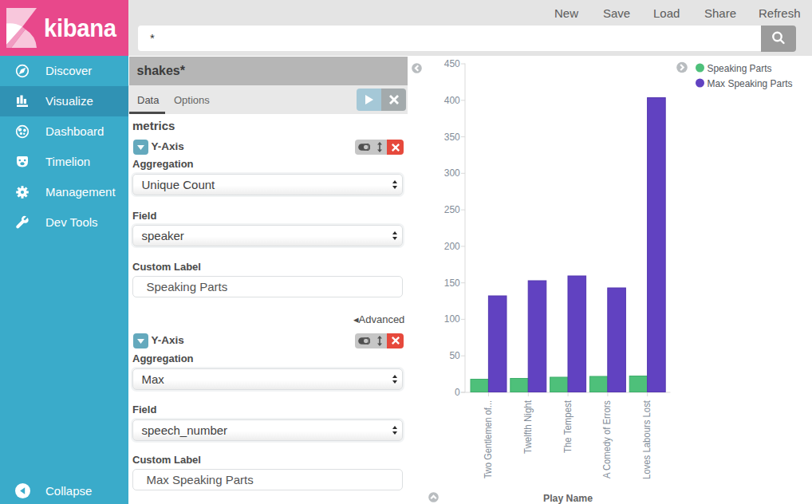 The height and width of the screenshot is (504, 812). I want to click on svg-text: The Tempest, so click(568, 426).